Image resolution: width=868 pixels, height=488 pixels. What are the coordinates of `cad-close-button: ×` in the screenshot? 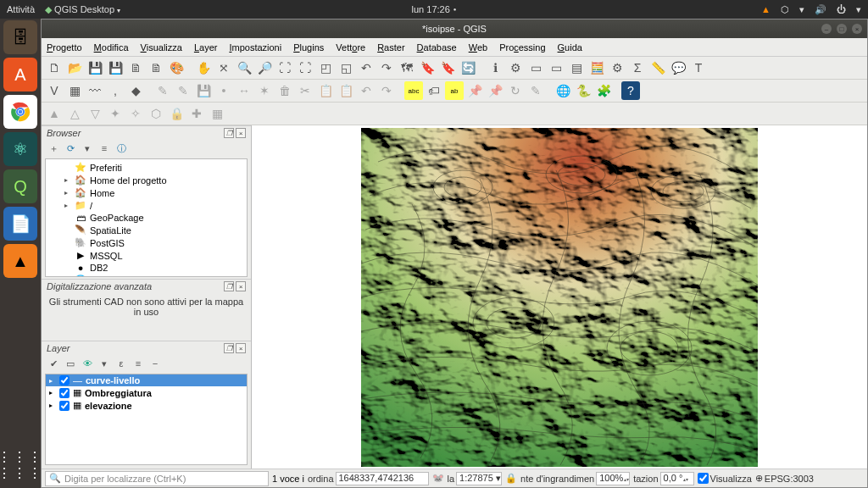 It's located at (241, 286).